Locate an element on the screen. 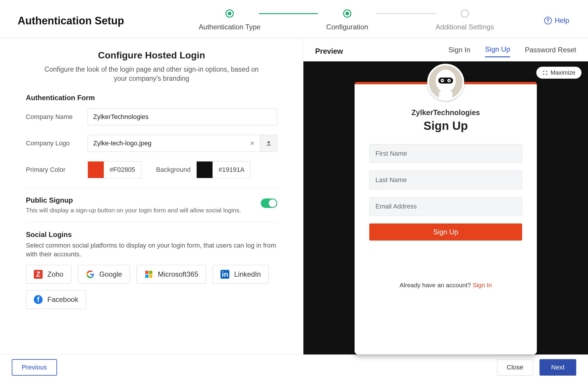  auth-form-heading: Authentication Form is located at coordinates (152, 98).